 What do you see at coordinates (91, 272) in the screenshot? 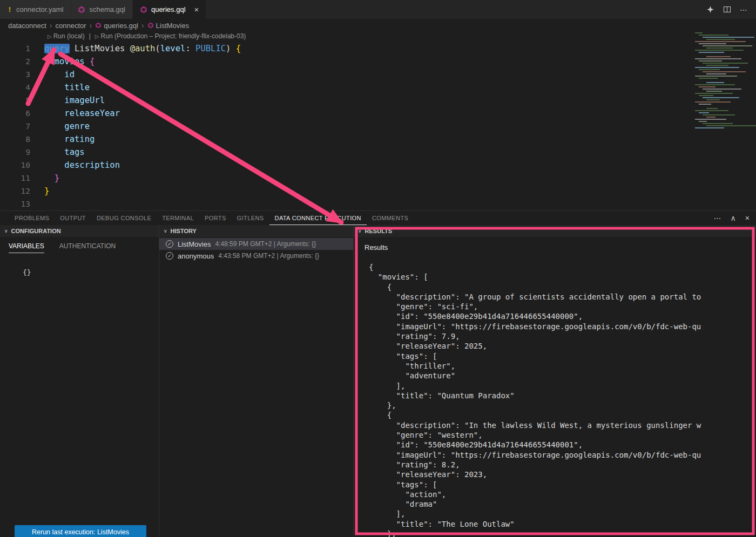
I see `variables-value: {}` at bounding box center [91, 272].